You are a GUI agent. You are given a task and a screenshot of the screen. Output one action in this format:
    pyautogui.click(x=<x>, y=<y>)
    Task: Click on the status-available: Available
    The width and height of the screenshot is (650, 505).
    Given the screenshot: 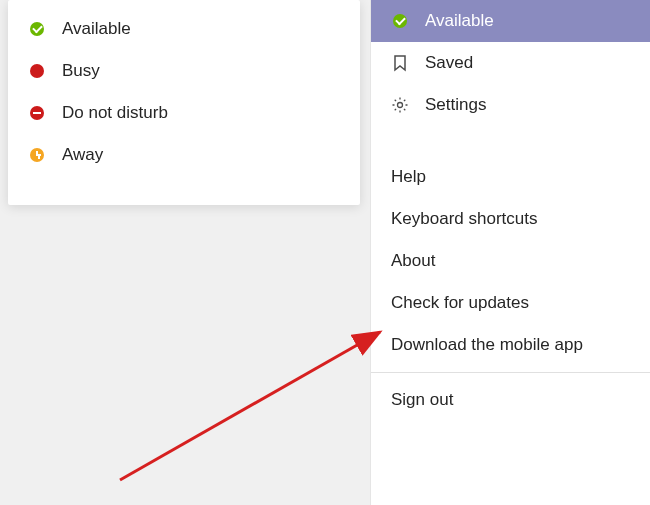 What is the action you would take?
    pyautogui.click(x=184, y=29)
    